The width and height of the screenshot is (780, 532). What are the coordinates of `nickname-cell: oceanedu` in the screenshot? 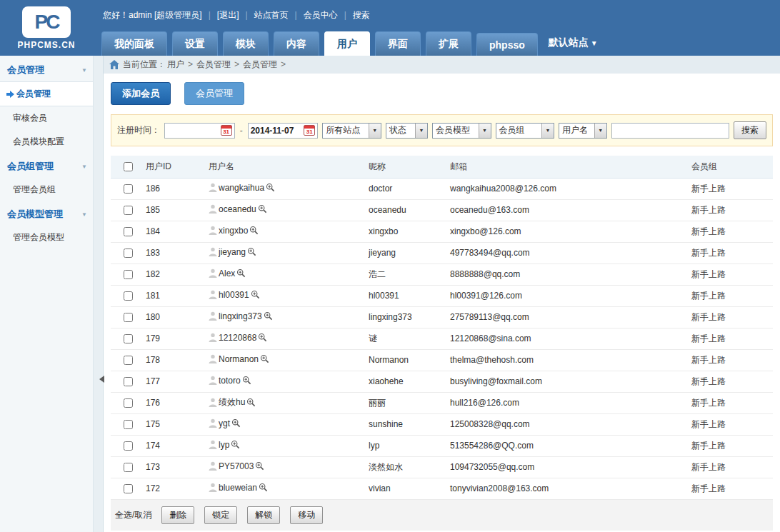 It's located at (409, 210).